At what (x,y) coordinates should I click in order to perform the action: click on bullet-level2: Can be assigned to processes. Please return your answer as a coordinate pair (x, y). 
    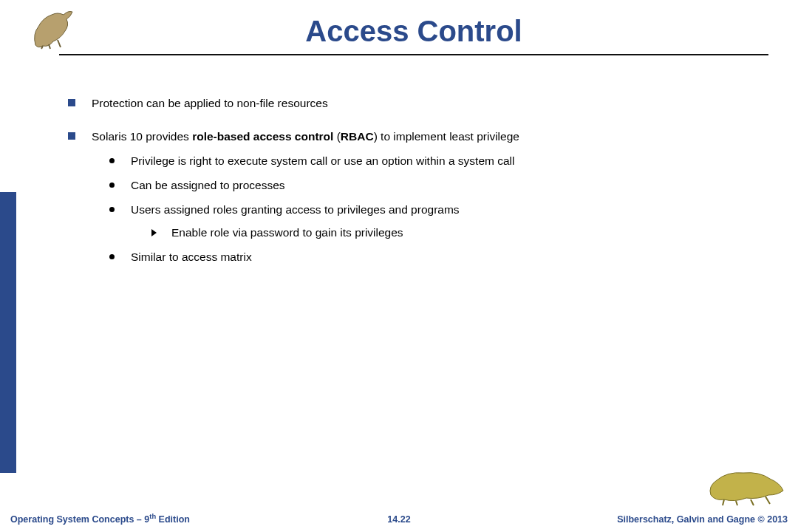
    Looking at the image, I should click on (435, 186).